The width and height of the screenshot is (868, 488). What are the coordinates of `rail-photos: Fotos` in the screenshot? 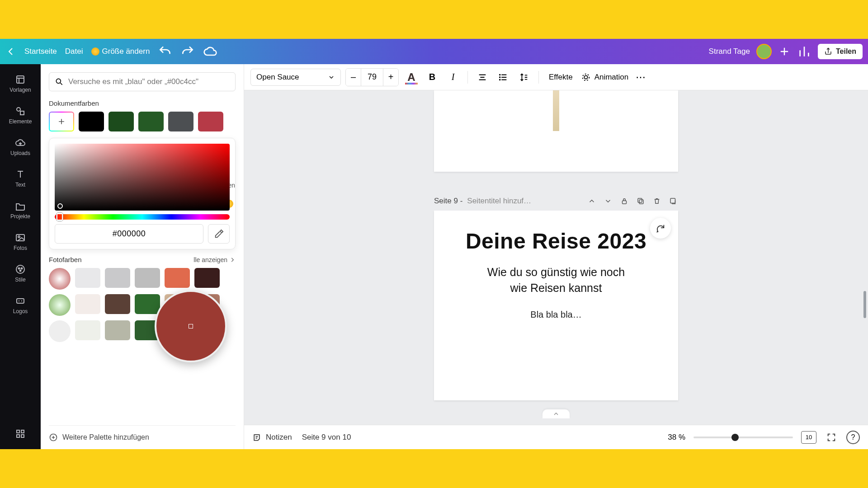 It's located at (20, 242).